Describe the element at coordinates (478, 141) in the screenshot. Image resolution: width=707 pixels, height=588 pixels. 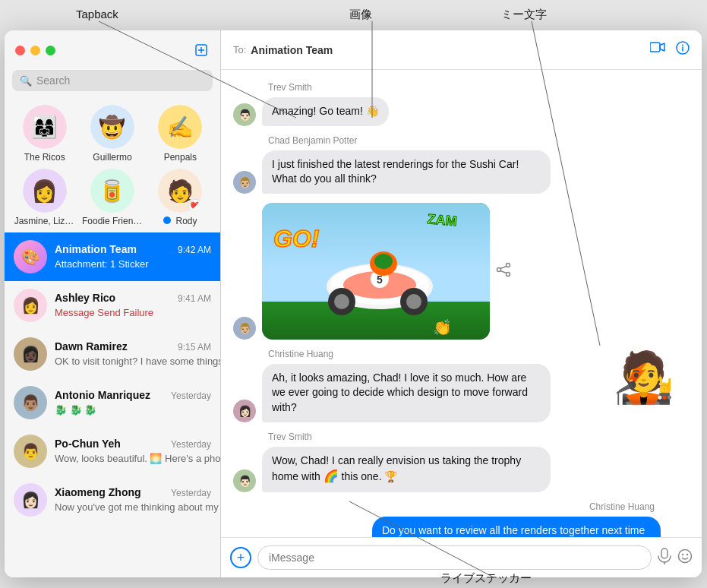
I see `sender-name-chad: Chad Benjamin Potter` at that location.